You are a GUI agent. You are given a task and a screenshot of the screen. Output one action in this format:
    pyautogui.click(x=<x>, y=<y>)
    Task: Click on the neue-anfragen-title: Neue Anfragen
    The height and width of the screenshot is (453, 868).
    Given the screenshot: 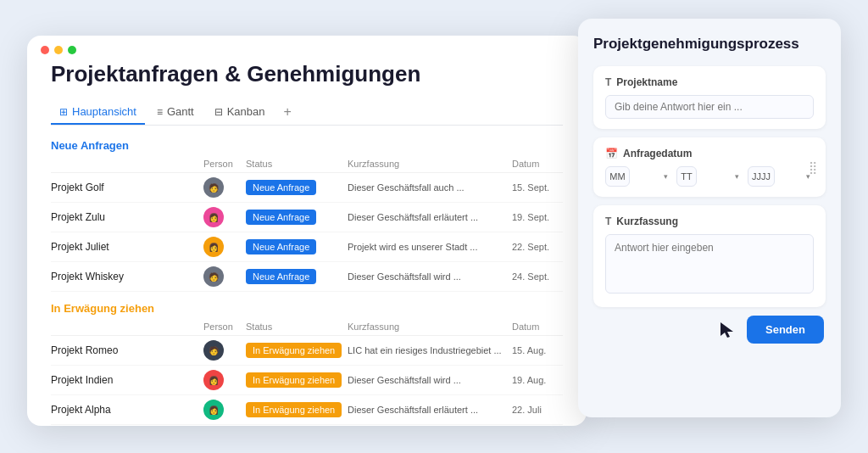 What is the action you would take?
    pyautogui.click(x=90, y=146)
    